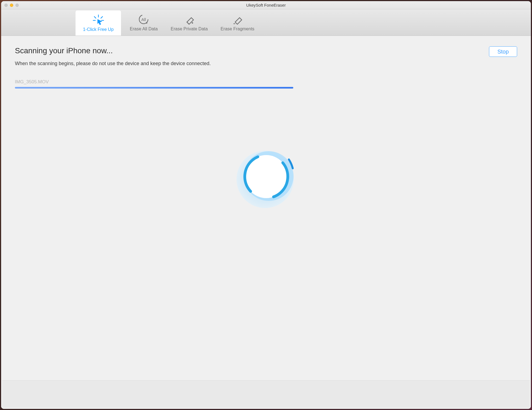 The image size is (532, 410). Describe the element at coordinates (238, 19) in the screenshot. I see `eraser-fragments-icon` at that location.